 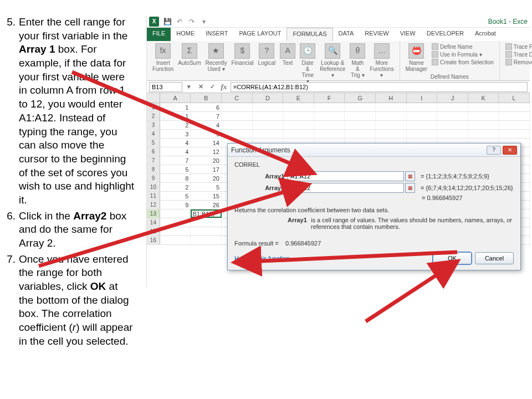 I want to click on array1-input, so click(x=346, y=176).